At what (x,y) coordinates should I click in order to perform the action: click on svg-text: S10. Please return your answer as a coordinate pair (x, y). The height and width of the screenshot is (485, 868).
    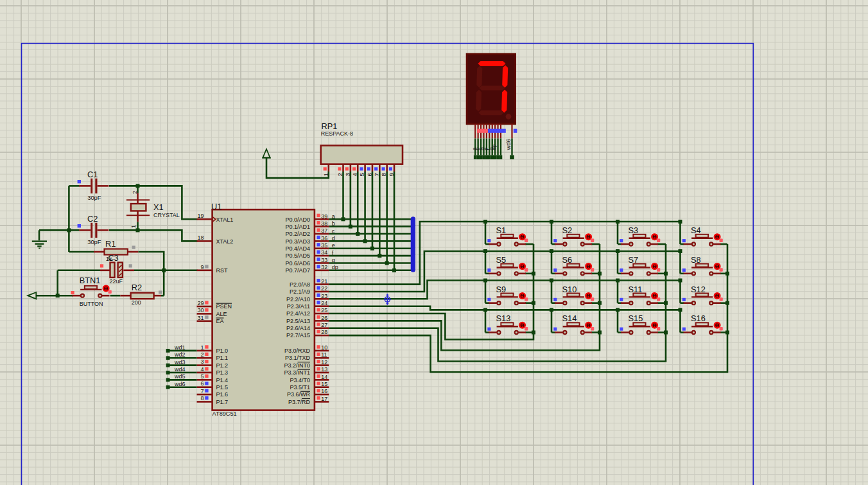
    Looking at the image, I should click on (570, 289).